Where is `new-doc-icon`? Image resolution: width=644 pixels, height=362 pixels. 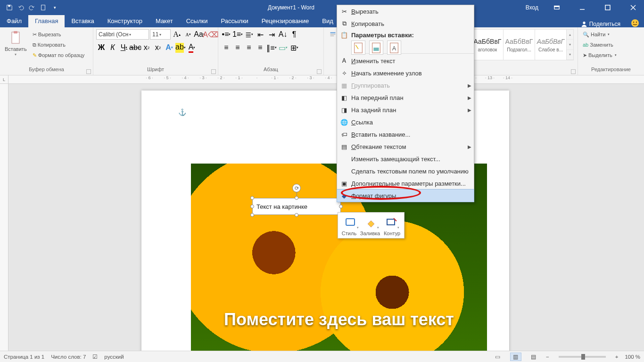
new-doc-icon is located at coordinates (43, 8).